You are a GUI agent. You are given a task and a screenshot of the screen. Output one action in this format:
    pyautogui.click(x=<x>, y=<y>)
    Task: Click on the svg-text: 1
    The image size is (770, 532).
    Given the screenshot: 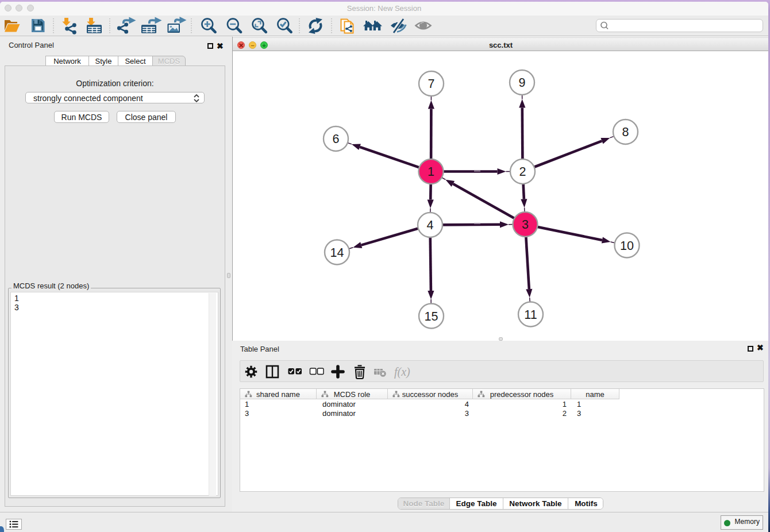 What is the action you would take?
    pyautogui.click(x=431, y=172)
    